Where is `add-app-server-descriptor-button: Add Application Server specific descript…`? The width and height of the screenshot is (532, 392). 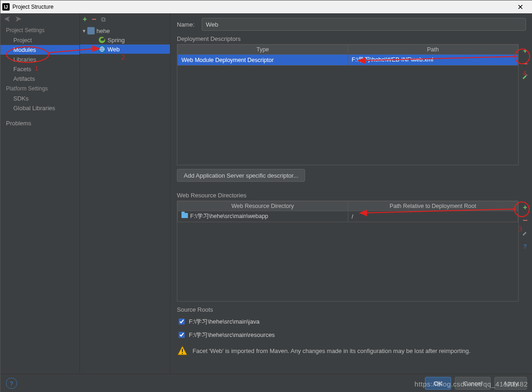
add-app-server-descriptor-button: Add Application Server specific descript… is located at coordinates (241, 175).